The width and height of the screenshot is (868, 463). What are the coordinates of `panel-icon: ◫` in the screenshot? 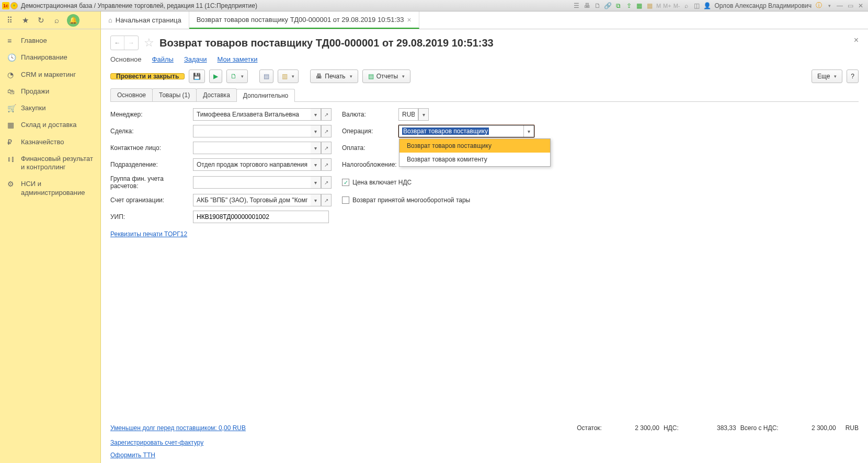 It's located at (696, 6).